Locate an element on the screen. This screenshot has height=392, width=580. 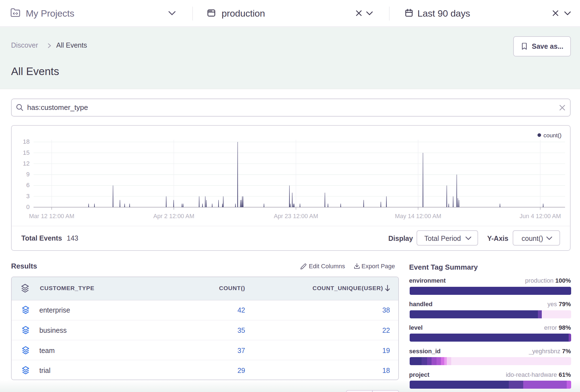
svg-text: May 14 12:00 AM is located at coordinates (418, 216).